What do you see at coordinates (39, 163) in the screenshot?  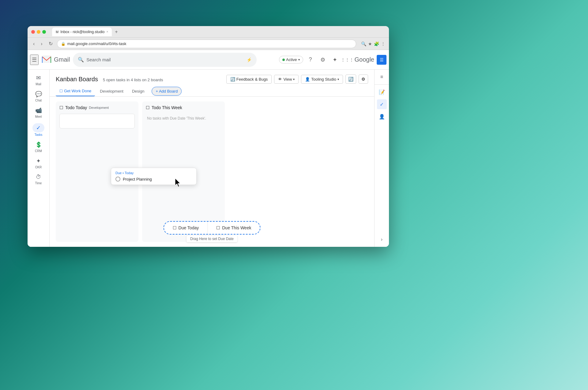 I see `sidebar-item-okr: ✦ OKR` at bounding box center [39, 163].